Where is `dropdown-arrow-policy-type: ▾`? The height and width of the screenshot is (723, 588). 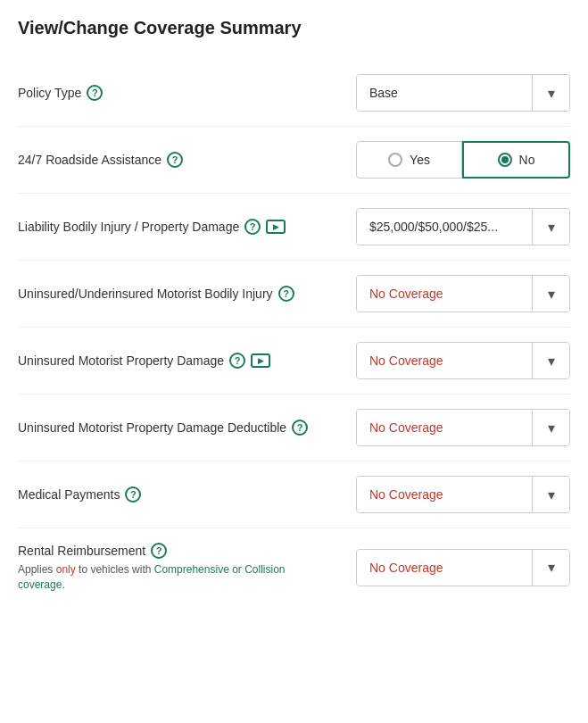
dropdown-arrow-policy-type: ▾ is located at coordinates (551, 93).